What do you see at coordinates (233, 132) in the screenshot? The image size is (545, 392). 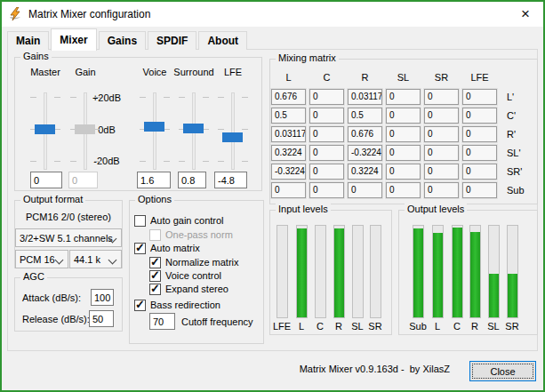 I see `slider-track` at bounding box center [233, 132].